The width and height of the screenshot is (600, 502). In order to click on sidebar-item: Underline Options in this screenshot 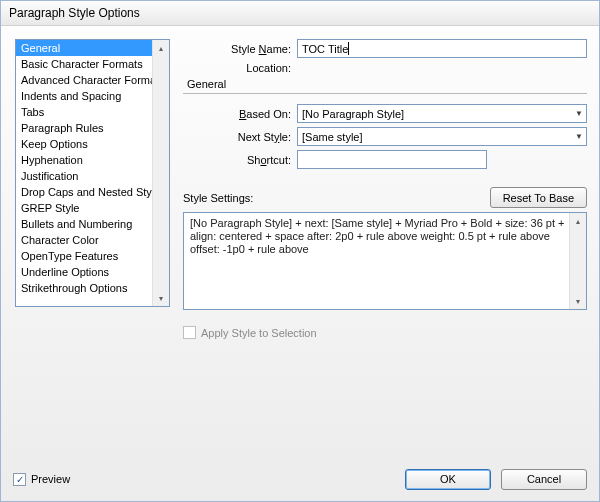, I will do `click(84, 272)`.